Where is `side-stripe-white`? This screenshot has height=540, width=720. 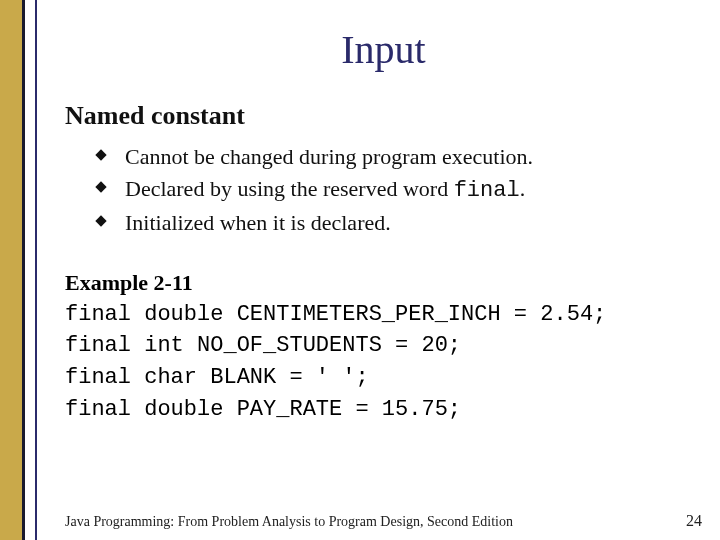
side-stripe-white is located at coordinates (30, 270).